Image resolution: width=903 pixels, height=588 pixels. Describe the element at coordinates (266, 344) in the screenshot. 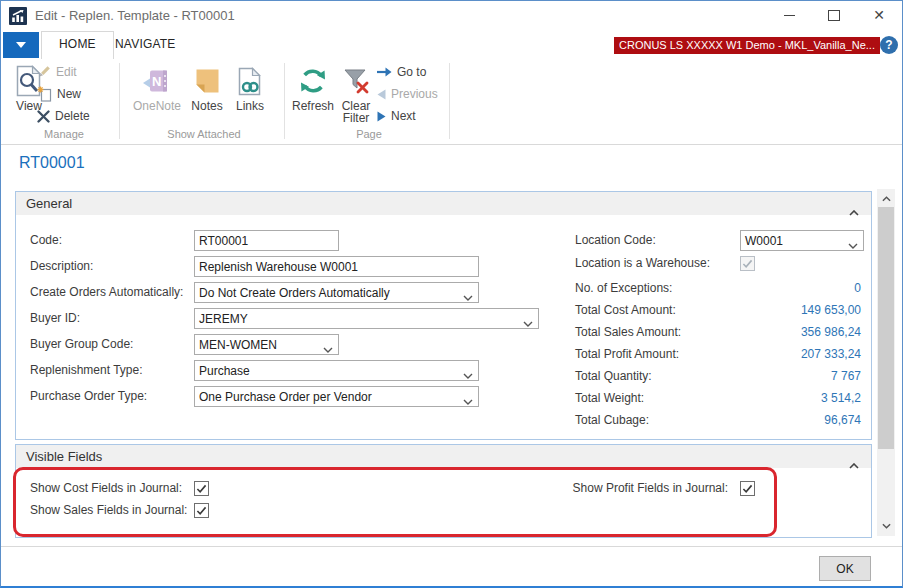

I see `buyer-group-select: MEN-WOMEN` at that location.